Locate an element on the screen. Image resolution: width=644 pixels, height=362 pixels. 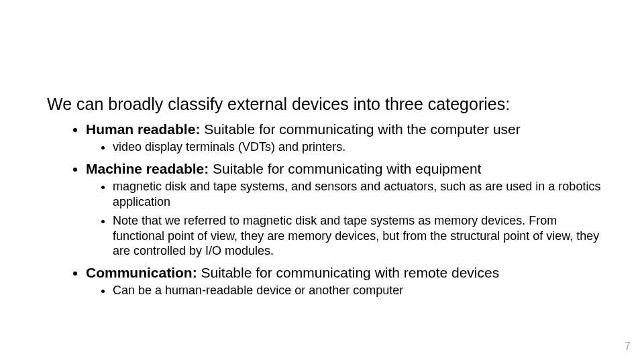
item-machine-sub1: magnetic disk and tape systems, and sens… is located at coordinates (358, 194).